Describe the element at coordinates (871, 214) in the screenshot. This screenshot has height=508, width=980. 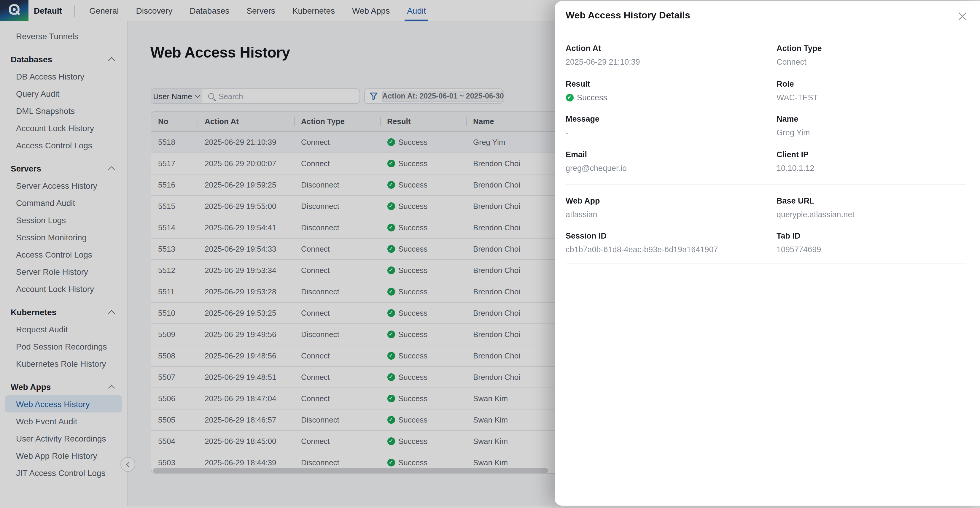
I see `detail-field-value: querypie.atlassian.net` at that location.